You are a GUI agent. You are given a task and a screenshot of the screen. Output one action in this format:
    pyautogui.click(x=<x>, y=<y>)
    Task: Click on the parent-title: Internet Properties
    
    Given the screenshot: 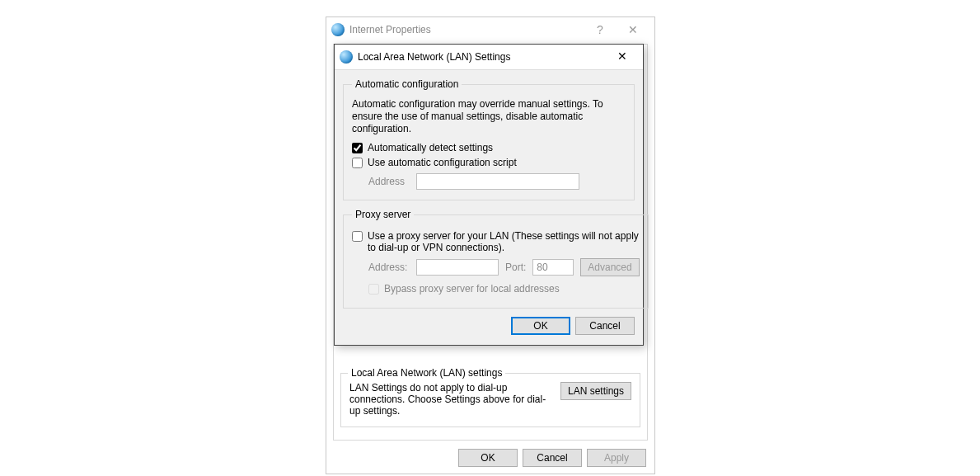 What is the action you would take?
    pyautogui.click(x=467, y=30)
    